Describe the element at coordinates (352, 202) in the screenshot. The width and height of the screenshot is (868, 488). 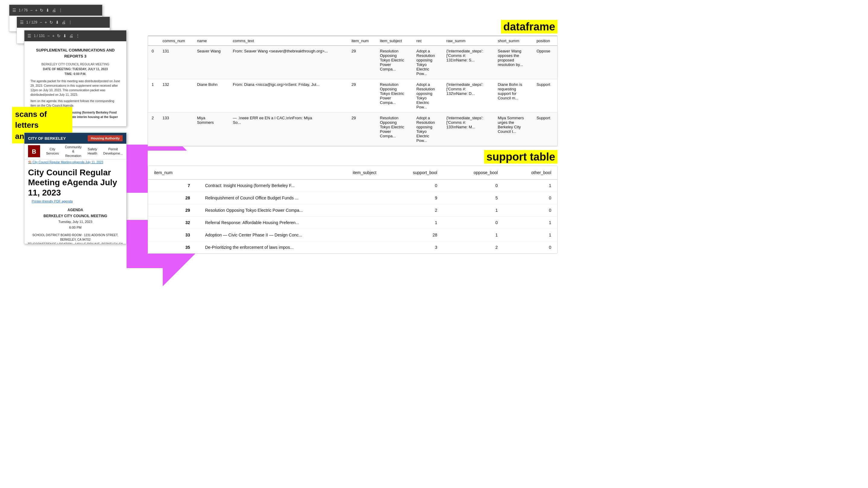
I see `support-section: support table item_num item_subject supp…` at that location.